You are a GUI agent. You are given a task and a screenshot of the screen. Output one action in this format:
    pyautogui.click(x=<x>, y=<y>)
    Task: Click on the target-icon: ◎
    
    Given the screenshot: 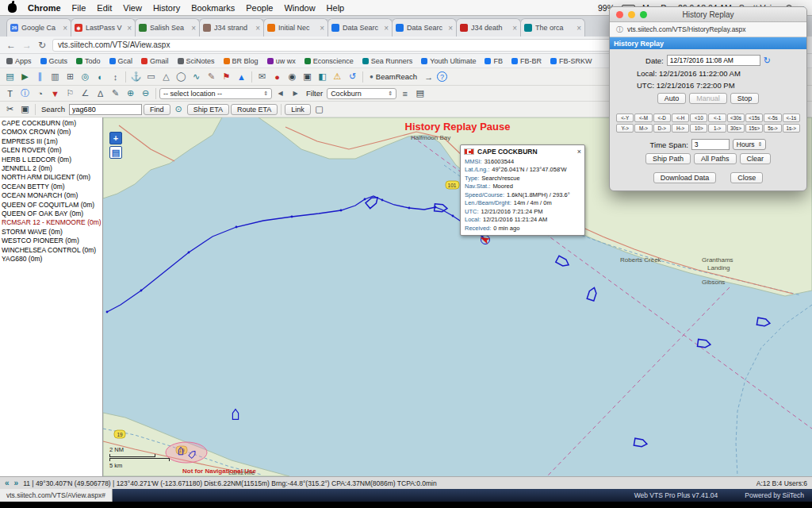 What is the action you would take?
    pyautogui.click(x=86, y=77)
    